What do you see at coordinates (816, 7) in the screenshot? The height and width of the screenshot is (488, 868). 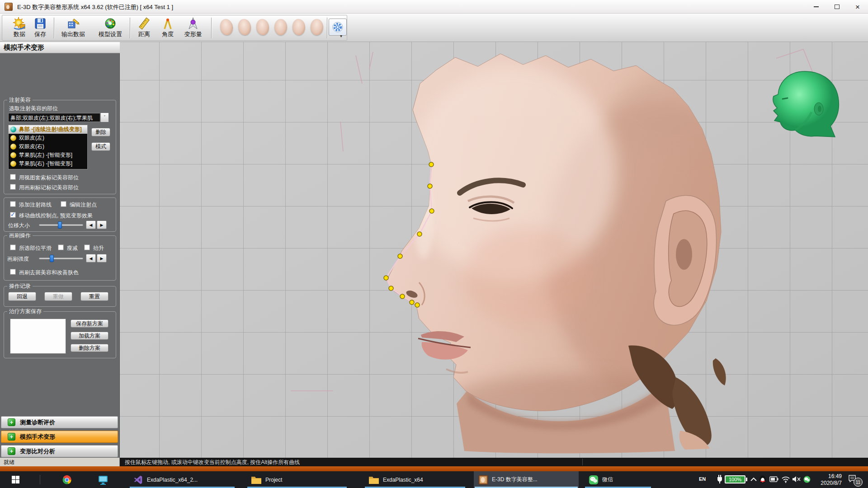 I see `minimize-button` at bounding box center [816, 7].